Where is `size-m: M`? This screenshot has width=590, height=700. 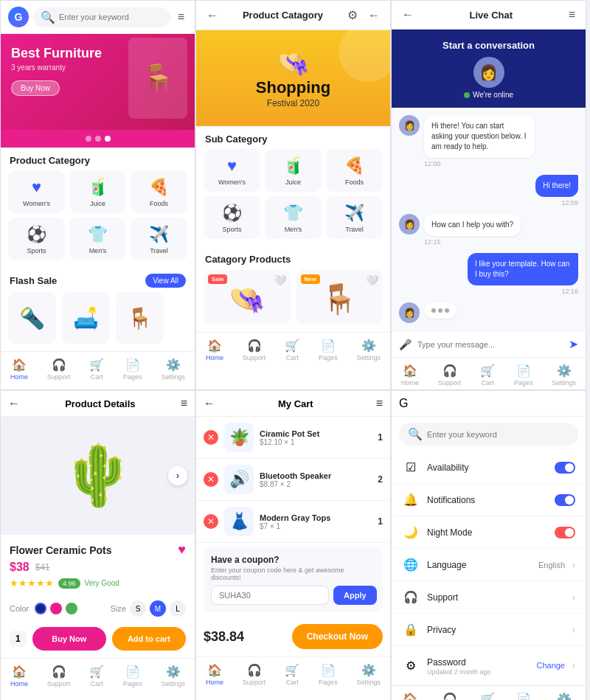 size-m: M is located at coordinates (158, 609).